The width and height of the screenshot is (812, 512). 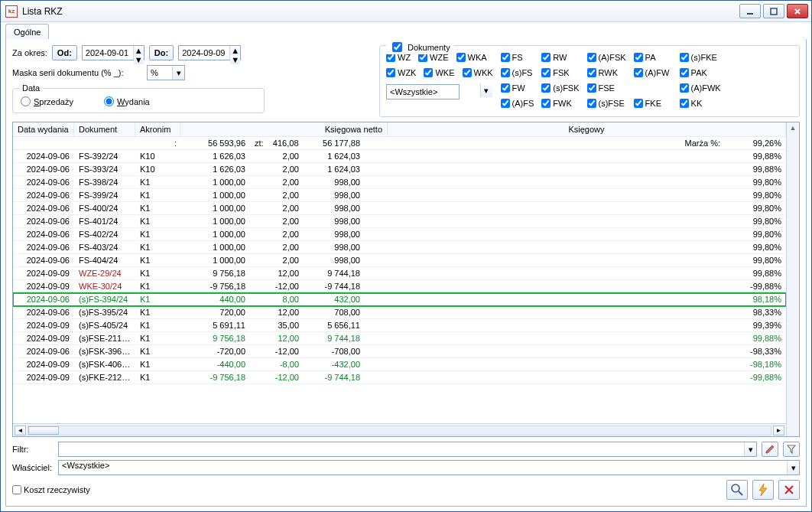 I want to click on table-row: 2024-09-06FS-403/24K11 000,002,00998,009…, so click(x=399, y=248).